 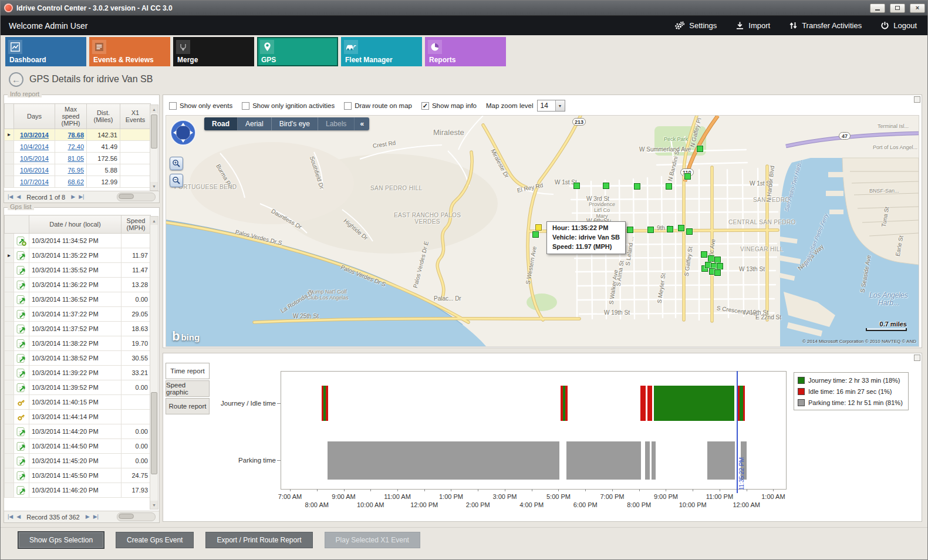 What do you see at coordinates (899, 26) in the screenshot?
I see `topbar-logout-button: Logout` at bounding box center [899, 26].